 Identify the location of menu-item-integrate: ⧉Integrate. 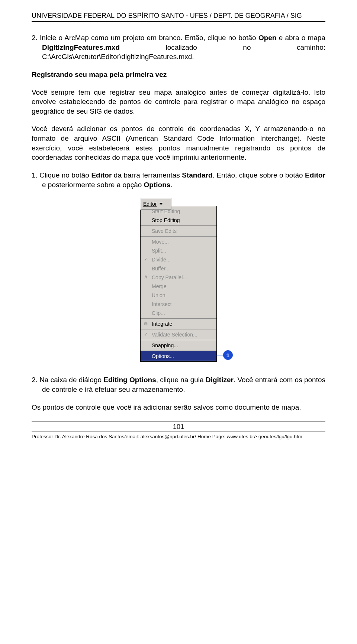
(178, 323).